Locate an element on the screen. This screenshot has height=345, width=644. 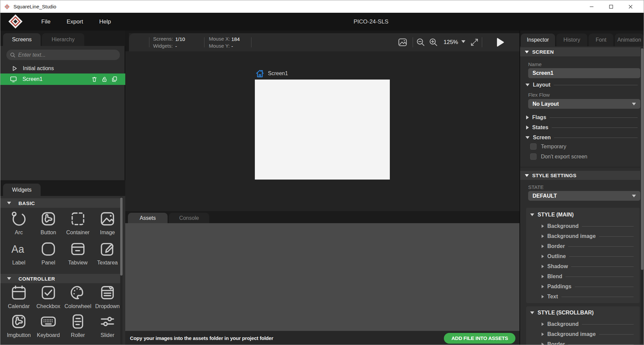
widget-container: Container is located at coordinates (78, 223).